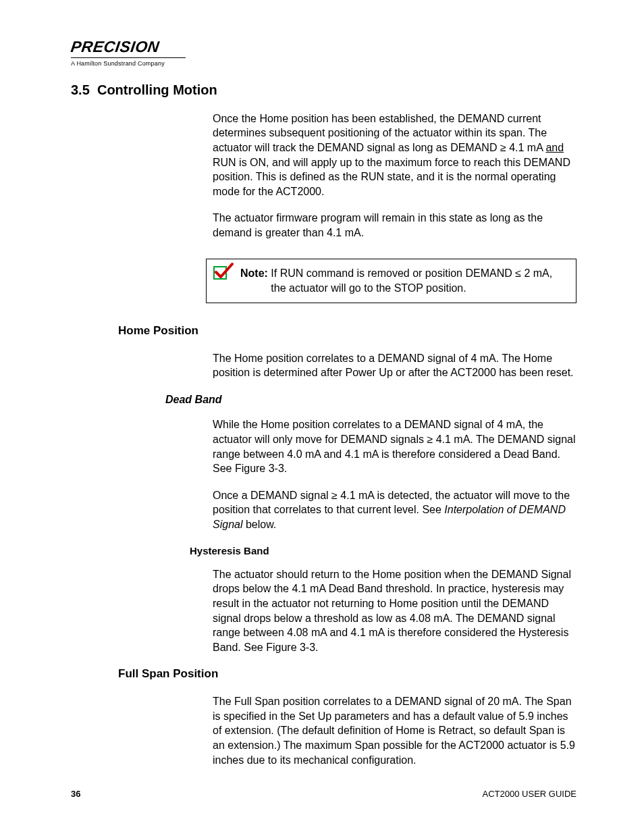  Describe the element at coordinates (383, 551) in the screenshot. I see `hysteresis-band-heading: Hysteresis Band` at that location.